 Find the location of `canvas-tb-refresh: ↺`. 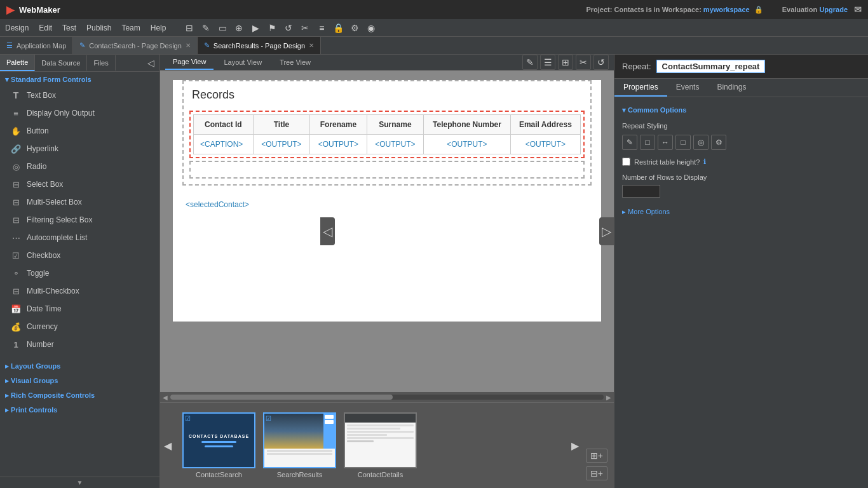

canvas-tb-refresh: ↺ is located at coordinates (601, 62).